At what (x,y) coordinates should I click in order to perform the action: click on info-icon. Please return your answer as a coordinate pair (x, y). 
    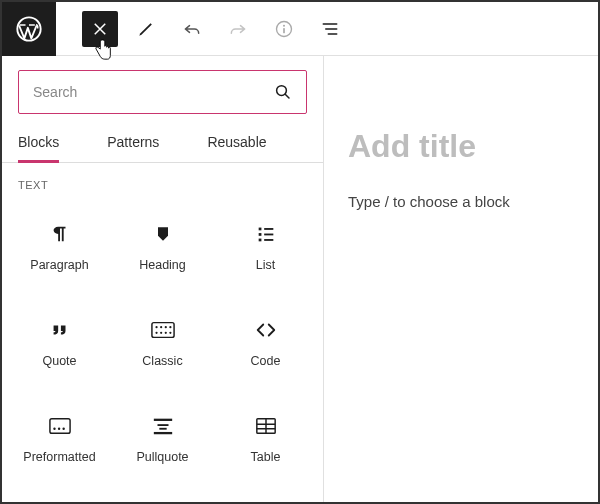
    Looking at the image, I should click on (284, 29).